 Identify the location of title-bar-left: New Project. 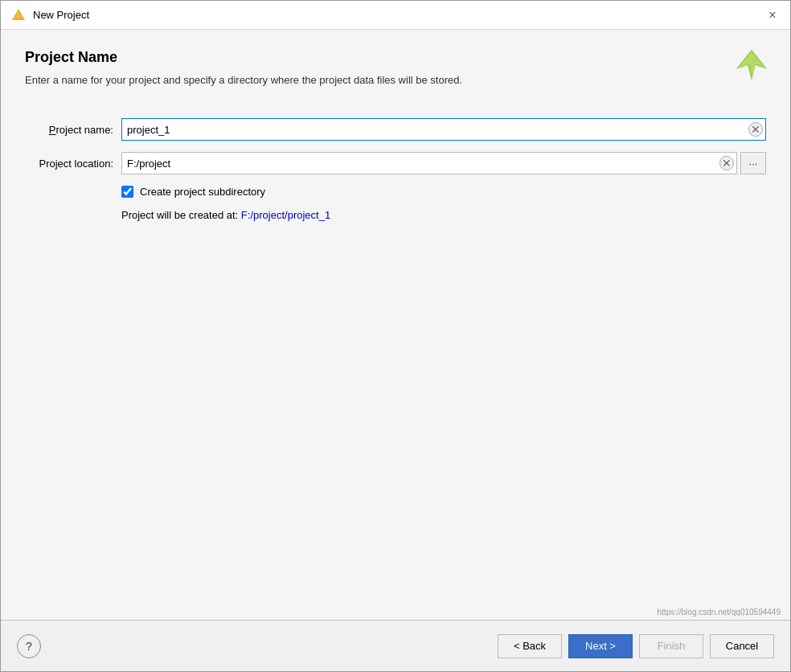
(50, 15).